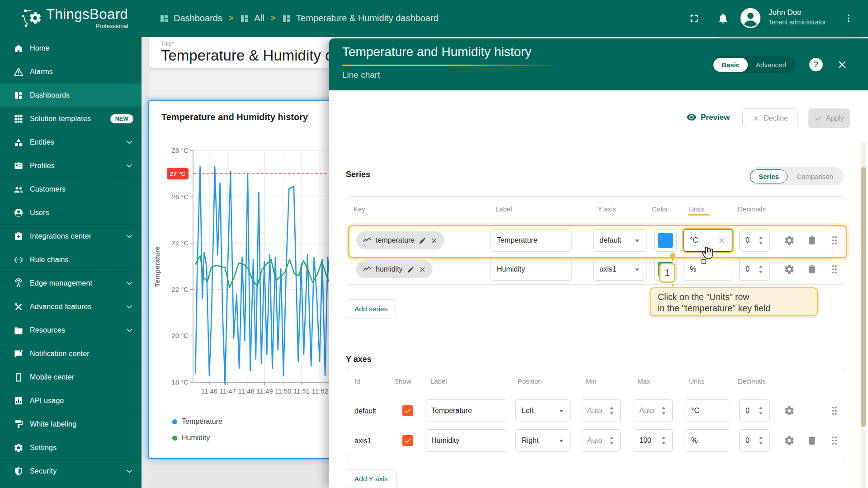 The height and width of the screenshot is (488, 868). I want to click on series-key-chip-temperature: temperature, so click(401, 240).